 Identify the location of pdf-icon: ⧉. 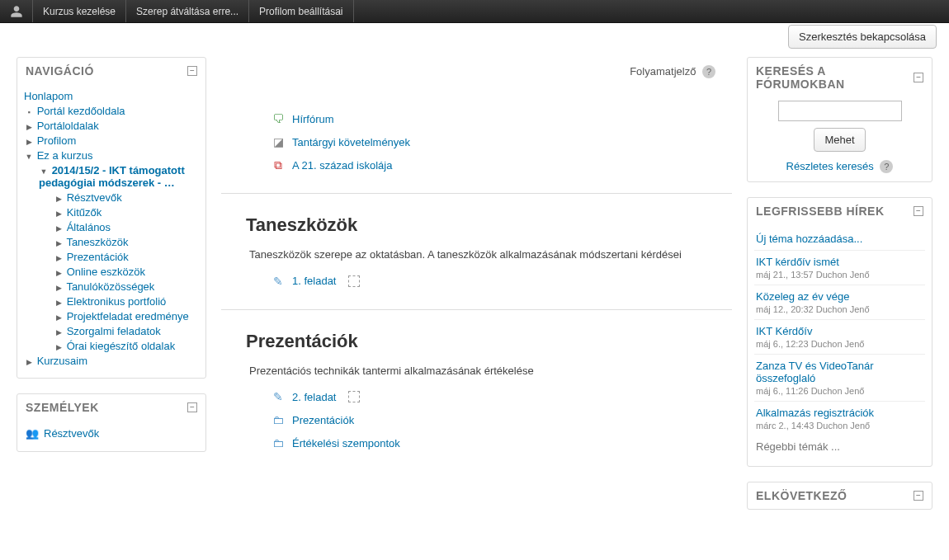
(278, 165).